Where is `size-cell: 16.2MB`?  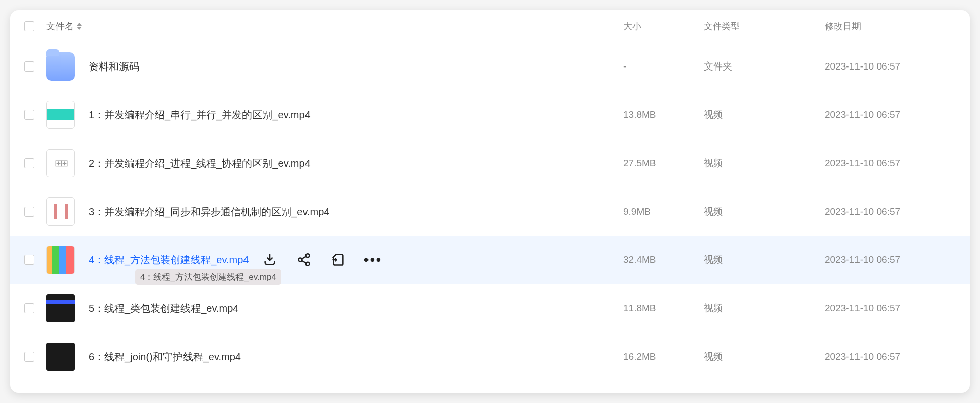 size-cell: 16.2MB is located at coordinates (663, 357).